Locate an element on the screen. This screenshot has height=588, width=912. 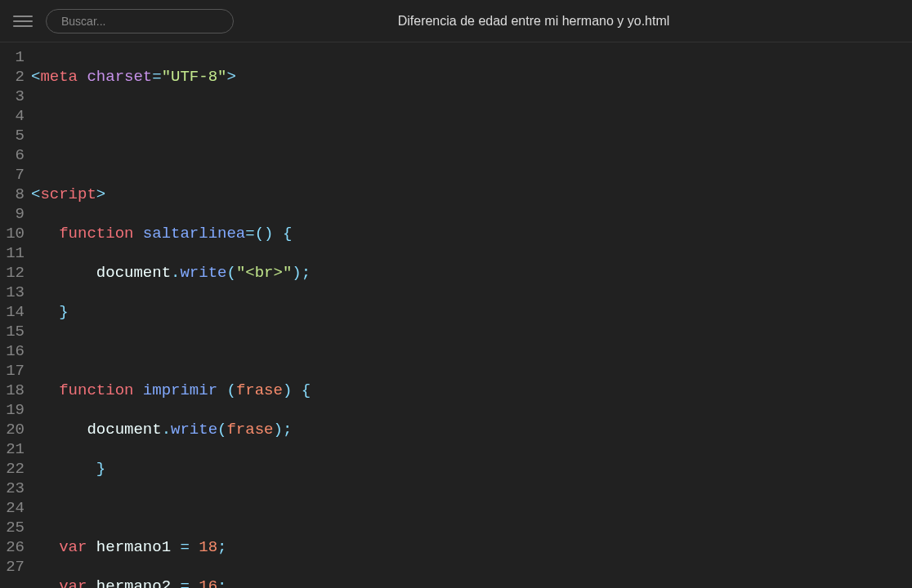
line-number: 10 is located at coordinates (12, 234).